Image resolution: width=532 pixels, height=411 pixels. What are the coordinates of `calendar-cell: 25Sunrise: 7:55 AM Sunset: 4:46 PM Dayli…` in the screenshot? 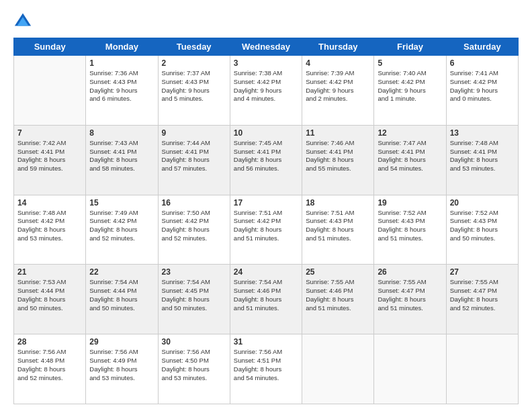 It's located at (339, 300).